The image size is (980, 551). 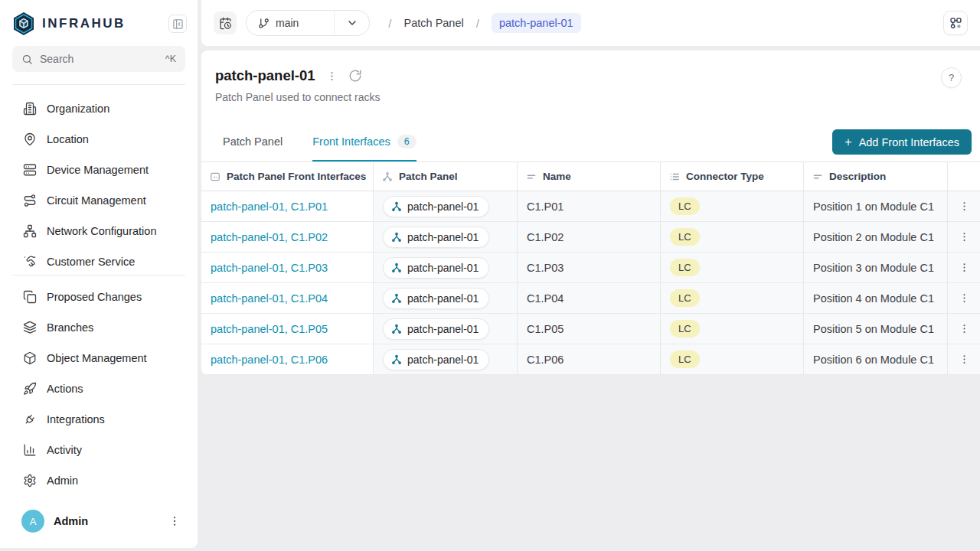 I want to click on user-menu-kebab-icon, so click(x=175, y=521).